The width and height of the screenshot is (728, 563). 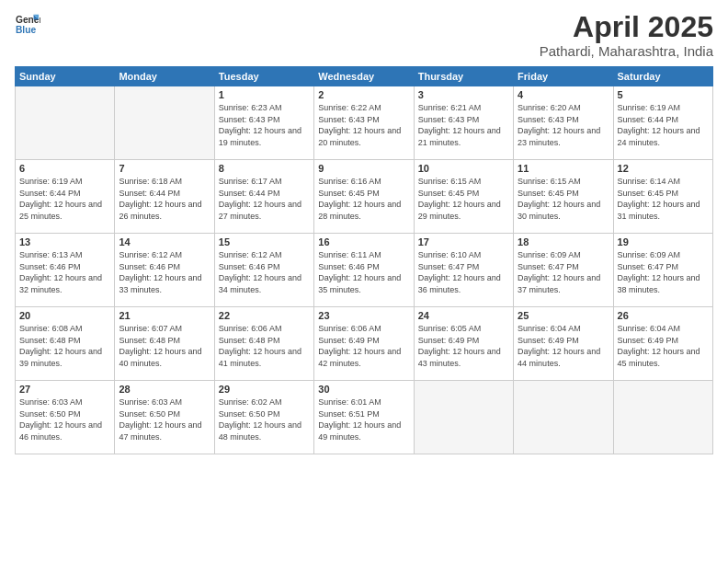 I want to click on table-row: 17Sunrise: 6:10 AM Sunset: 6:47 PM Dayli…, so click(x=463, y=270).